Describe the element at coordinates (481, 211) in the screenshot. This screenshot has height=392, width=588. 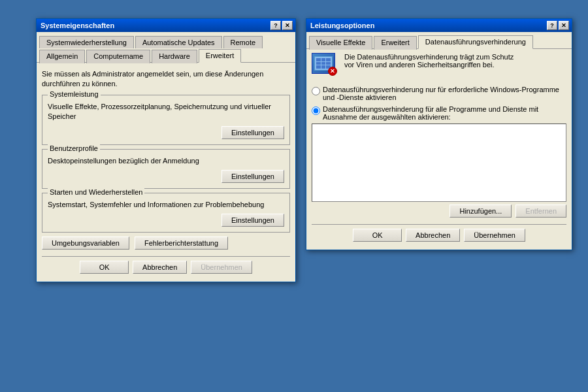
I see `dep-add-button: Hinzufügen...` at that location.